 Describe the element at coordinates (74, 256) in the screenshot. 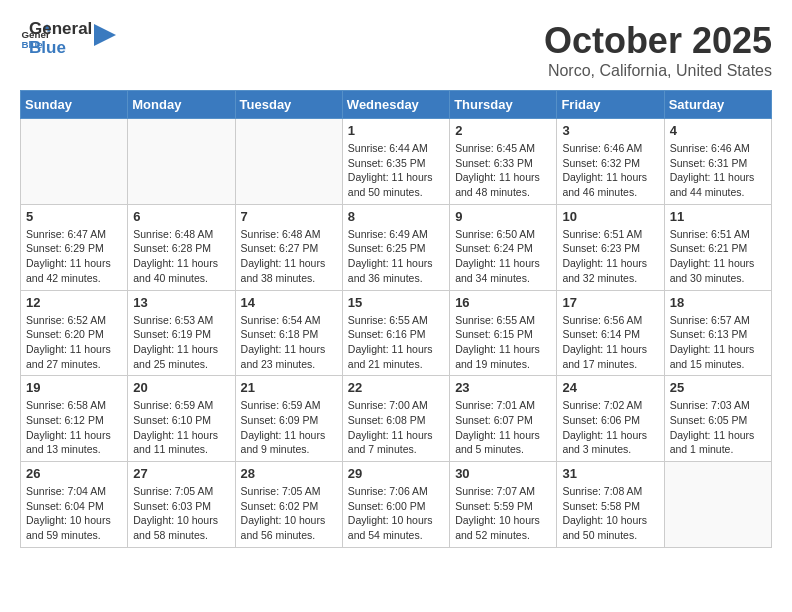

I see `day-info: Sunrise: 6:47 AM Sunset: 6:29 PM Dayligh…` at that location.